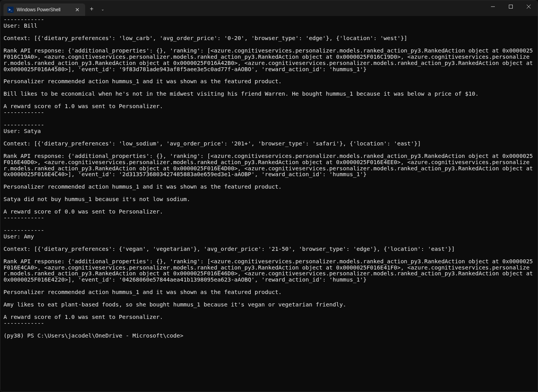  Describe the element at coordinates (269, 237) in the screenshot. I see `output-line: User: Amy` at that location.